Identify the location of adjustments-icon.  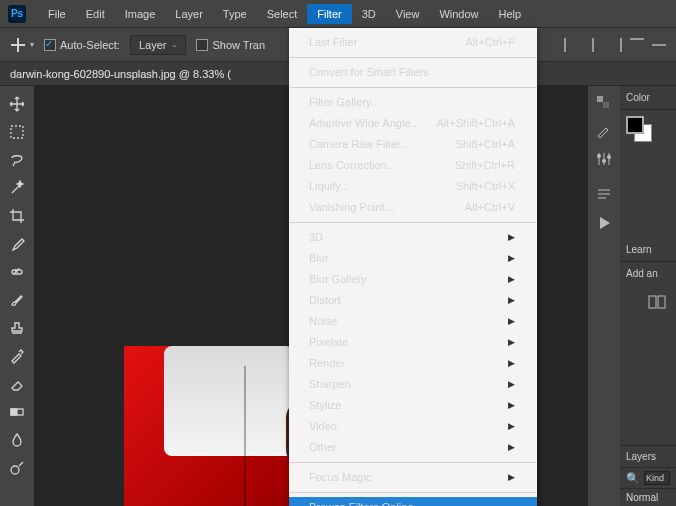
(604, 159).